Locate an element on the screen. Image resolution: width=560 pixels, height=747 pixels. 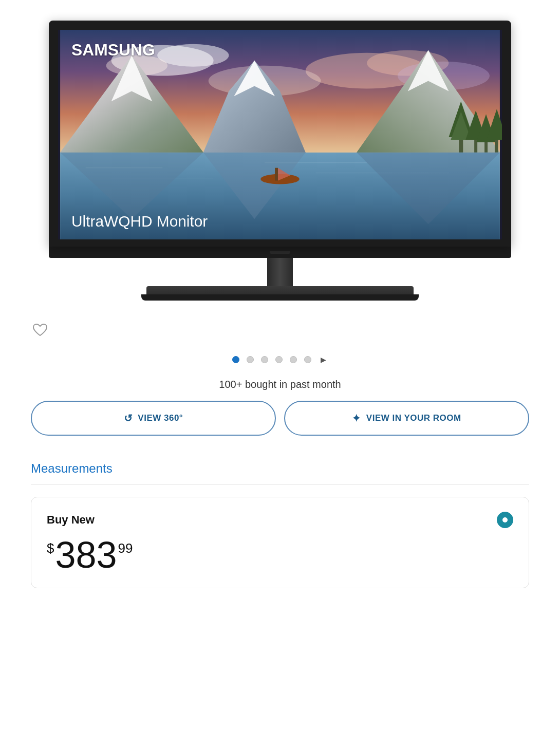
buy-new-header: Buy New is located at coordinates (280, 520).